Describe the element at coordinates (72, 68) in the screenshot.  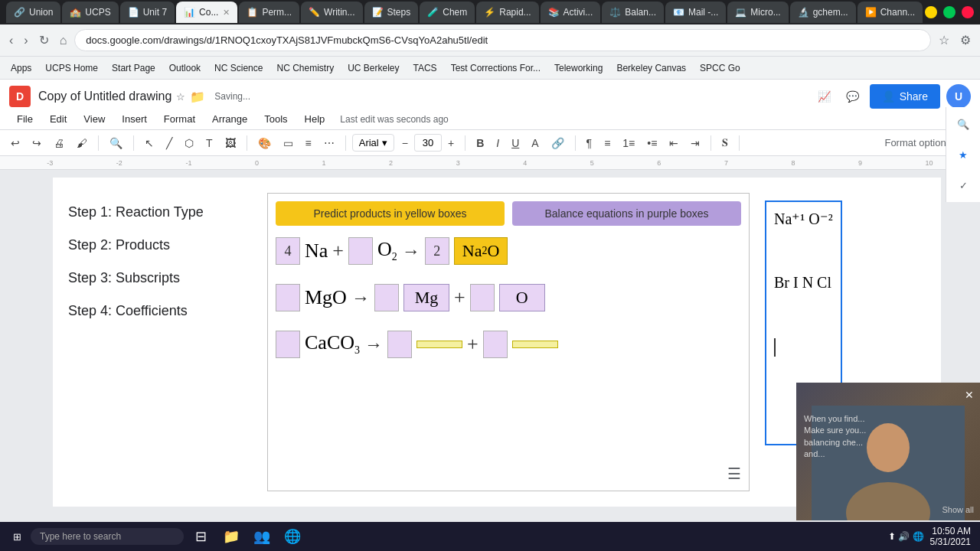
I see `bookmark-ucps-home: UCPS Home` at that location.